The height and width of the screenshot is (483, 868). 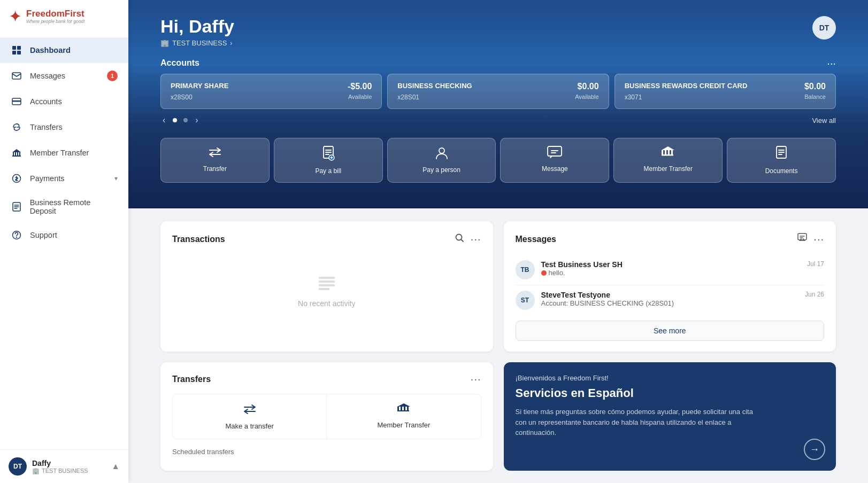 I want to click on msg-sender: SteveTest Testyone, so click(x=670, y=295).